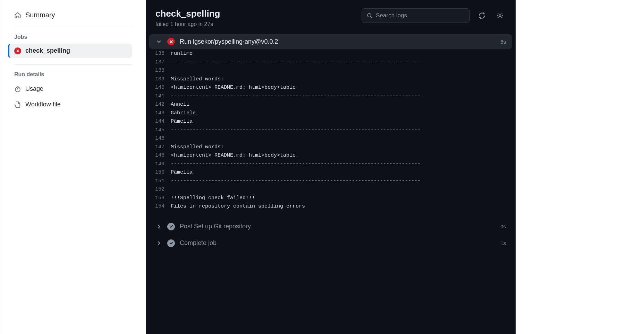 The width and height of the screenshot is (644, 334). I want to click on log-line: 138, so click(331, 71).